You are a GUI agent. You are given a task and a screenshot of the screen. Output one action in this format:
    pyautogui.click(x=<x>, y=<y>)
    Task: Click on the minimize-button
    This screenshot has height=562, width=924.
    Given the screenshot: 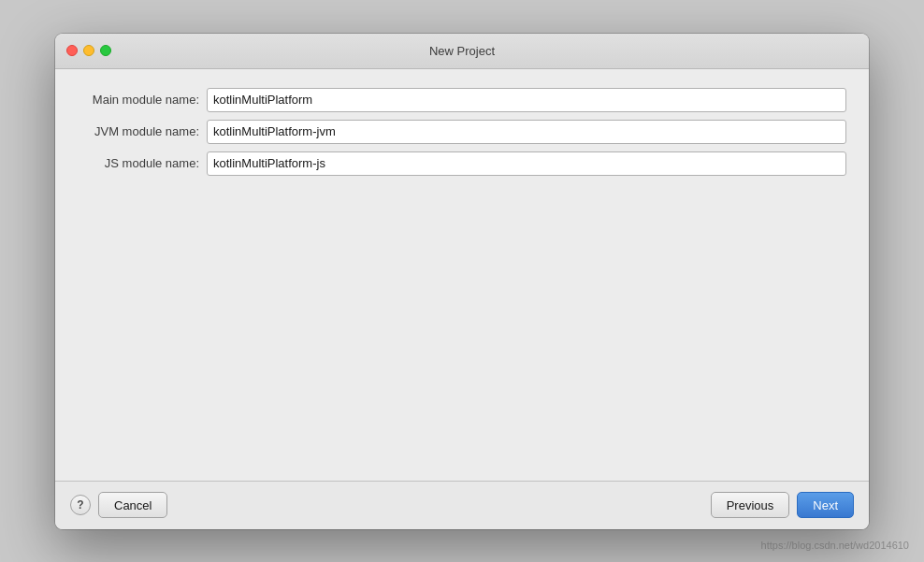 What is the action you would take?
    pyautogui.click(x=89, y=50)
    